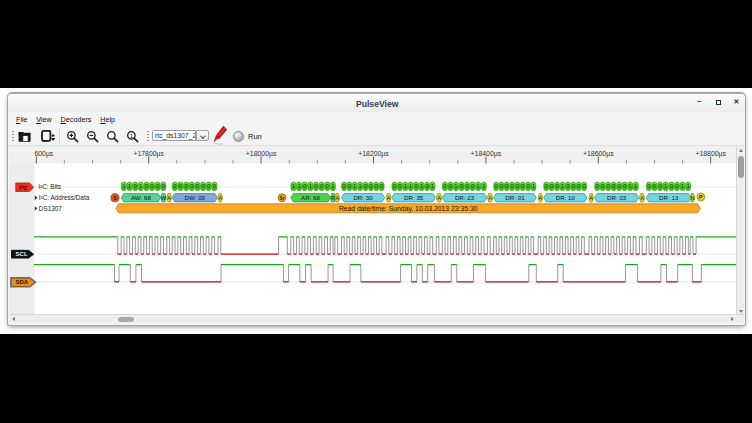 The width and height of the screenshot is (752, 423). Describe the element at coordinates (262, 154) in the screenshot. I see `svg-text: +18000µs` at that location.